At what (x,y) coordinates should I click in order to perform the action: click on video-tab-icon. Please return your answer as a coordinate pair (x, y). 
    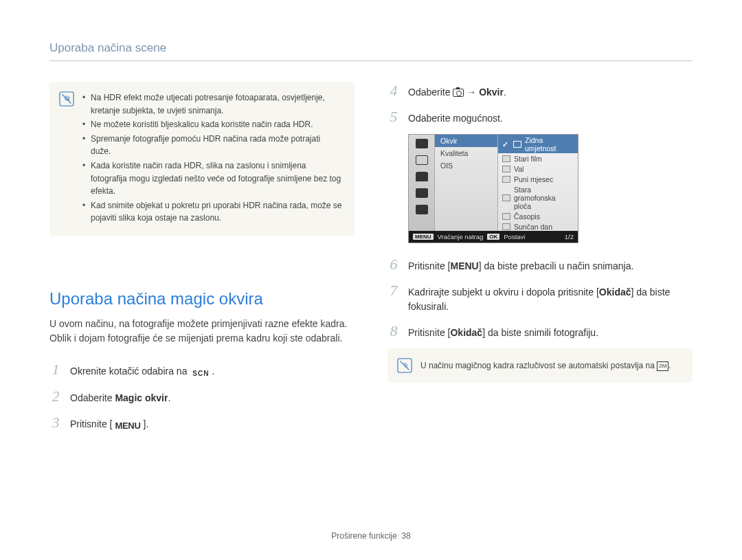
    Looking at the image, I should click on (422, 177).